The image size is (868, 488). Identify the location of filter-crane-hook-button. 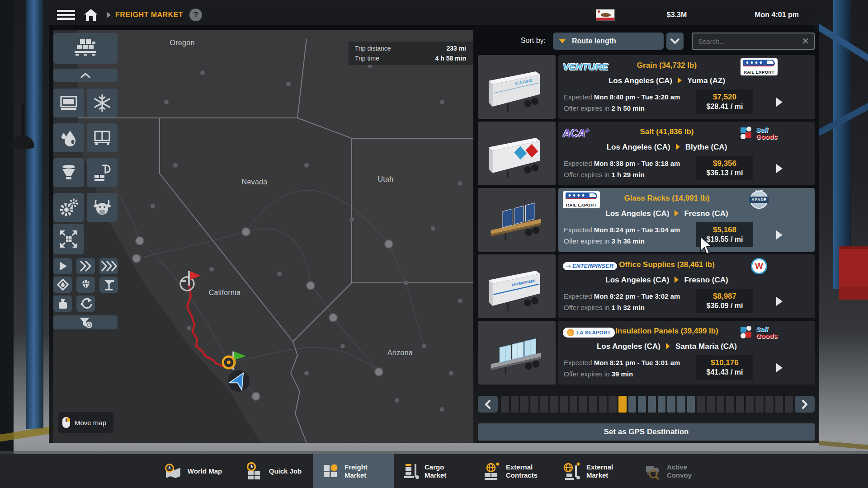
(102, 173).